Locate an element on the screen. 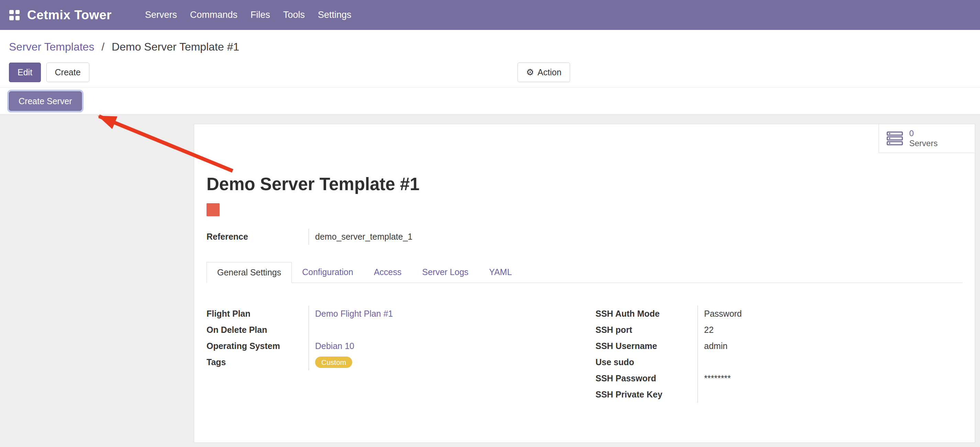 The image size is (980, 447). statusbar: Create Server is located at coordinates (490, 101).